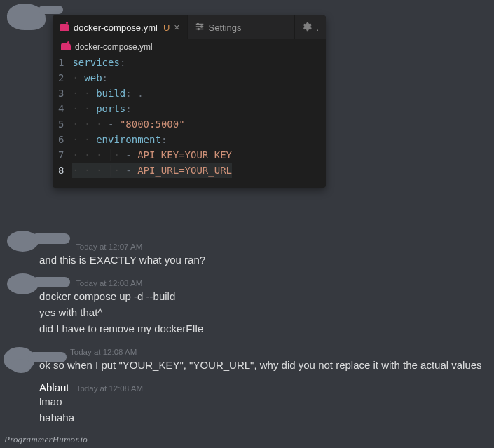  I want to click on gear-icon, so click(307, 28).